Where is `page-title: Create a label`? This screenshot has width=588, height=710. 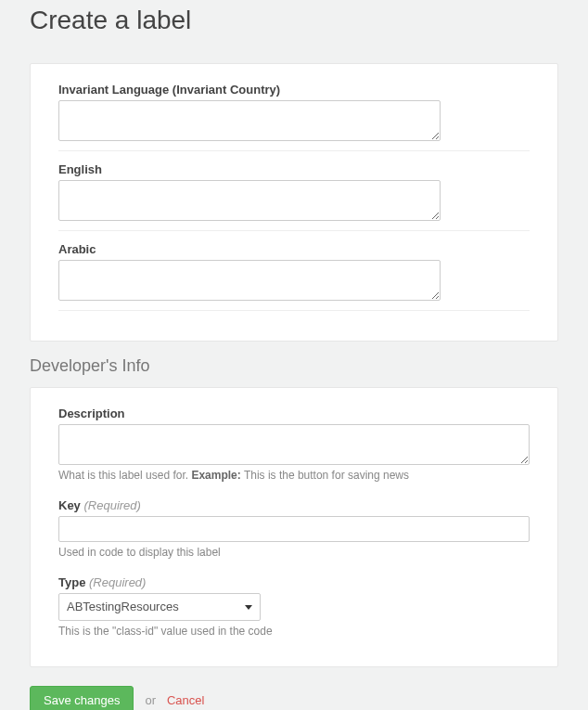 page-title: Create a label is located at coordinates (294, 20).